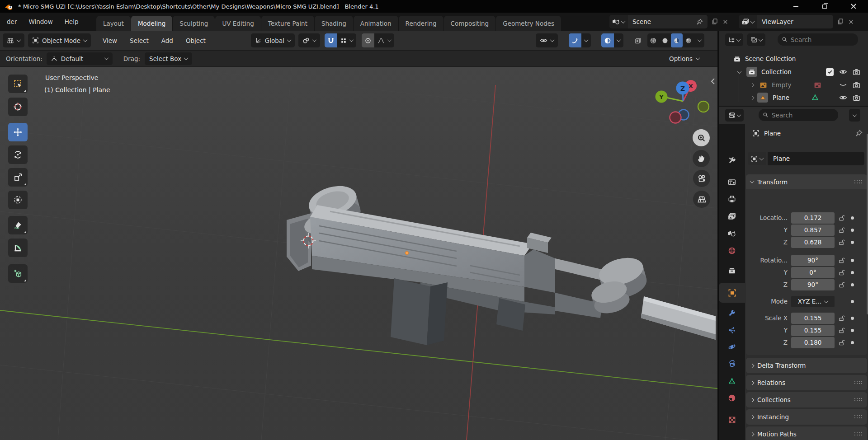 The height and width of the screenshot is (440, 868). What do you see at coordinates (734, 40) in the screenshot?
I see `outliner-display-mode-button` at bounding box center [734, 40].